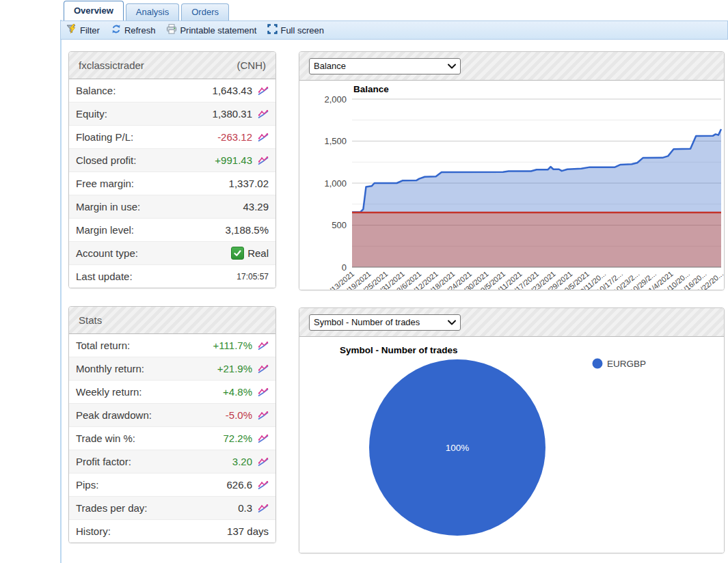 The image size is (728, 563). I want to click on row-label: Weekly return:, so click(149, 392).